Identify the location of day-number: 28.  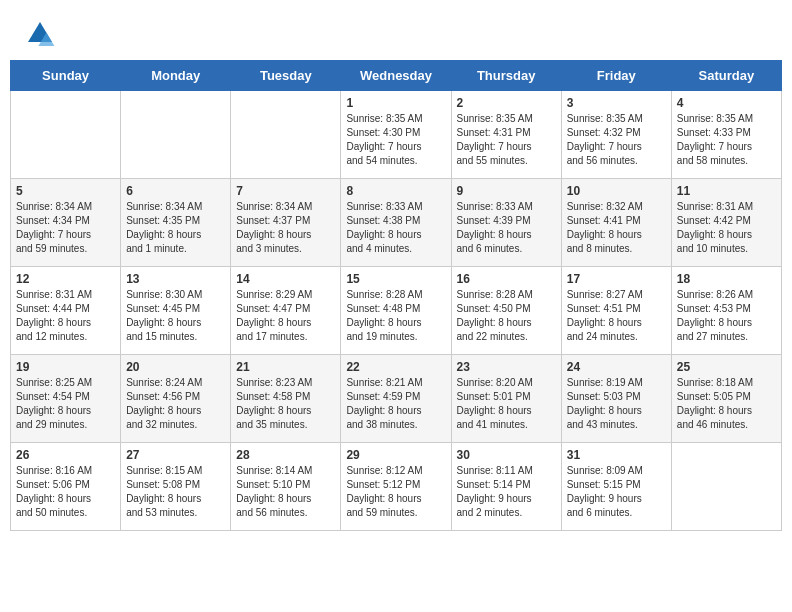
(286, 455).